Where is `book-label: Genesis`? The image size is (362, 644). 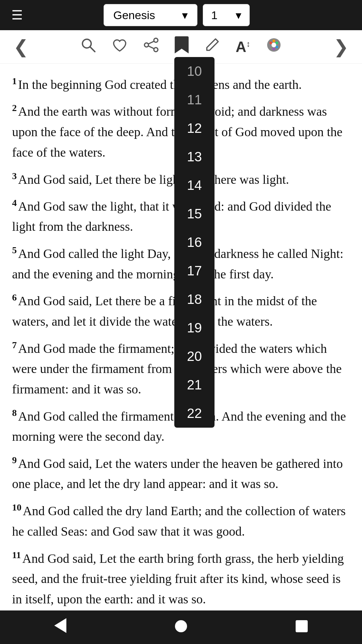 book-label: Genesis is located at coordinates (134, 15).